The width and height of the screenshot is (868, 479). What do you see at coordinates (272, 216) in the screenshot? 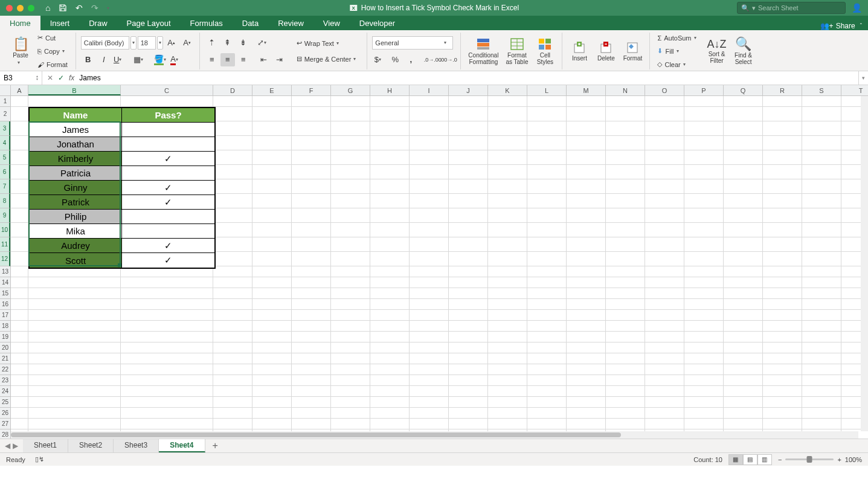
I see `cell-E9` at bounding box center [272, 216].